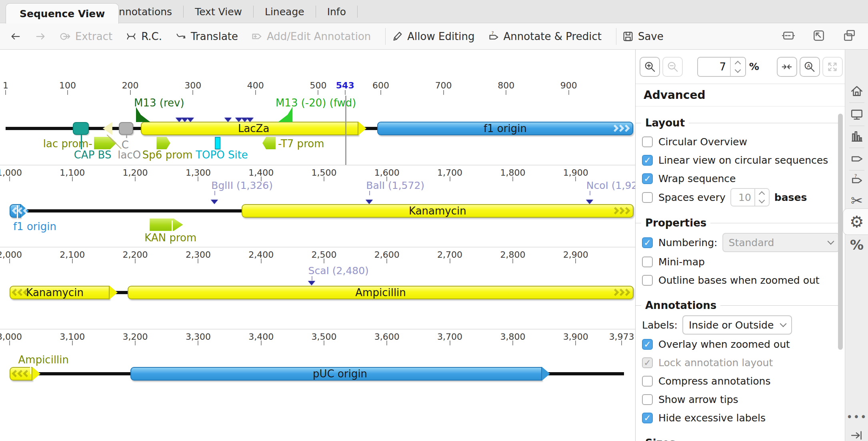 The width and height of the screenshot is (868, 441). Describe the element at coordinates (857, 148) in the screenshot. I see `strip-separator` at that location.